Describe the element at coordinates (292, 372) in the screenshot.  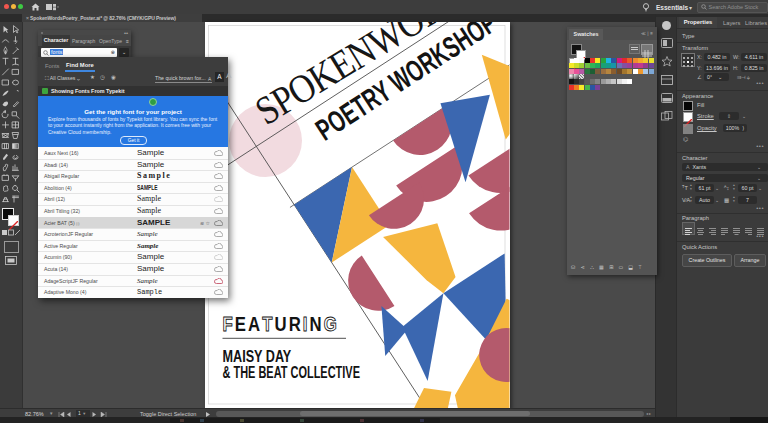
I see `svg-text: & THE BEAT COLLECTIVE` at that location.